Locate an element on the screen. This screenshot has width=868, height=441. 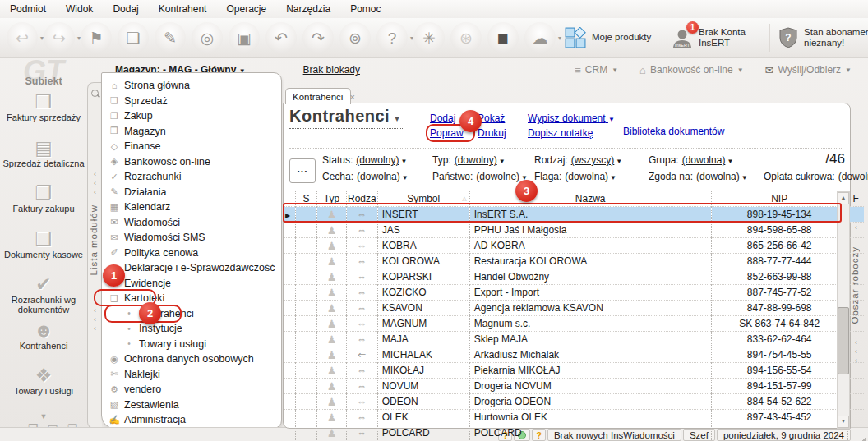
table-row: ▶ ♟ ⇔ KOPARSKI Handel Obwoźny 852-663-99… is located at coordinates (574, 278).